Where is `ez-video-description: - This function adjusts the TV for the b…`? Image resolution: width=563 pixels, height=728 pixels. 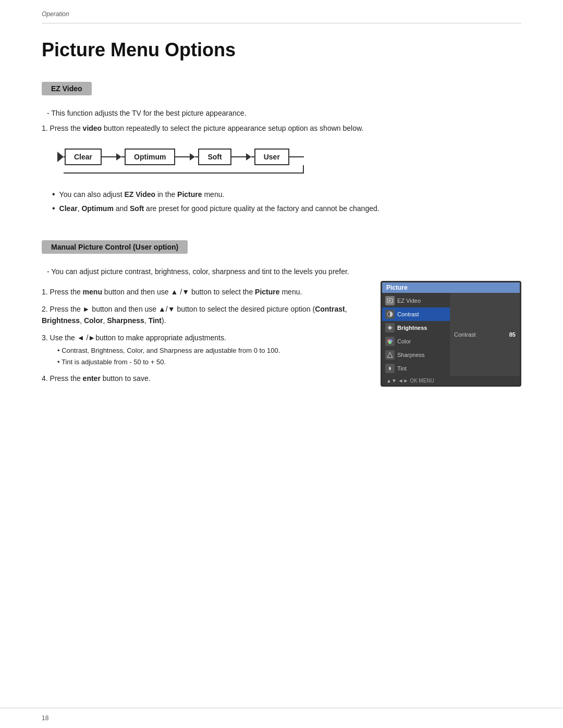
ez-video-description: - This function adjusts the TV for the b… is located at coordinates (284, 113).